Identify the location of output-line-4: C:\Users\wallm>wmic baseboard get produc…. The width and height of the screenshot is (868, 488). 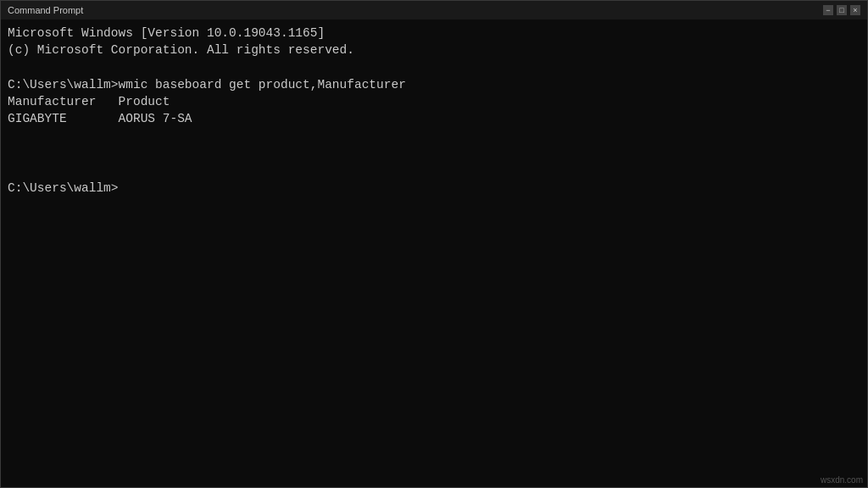
(434, 85).